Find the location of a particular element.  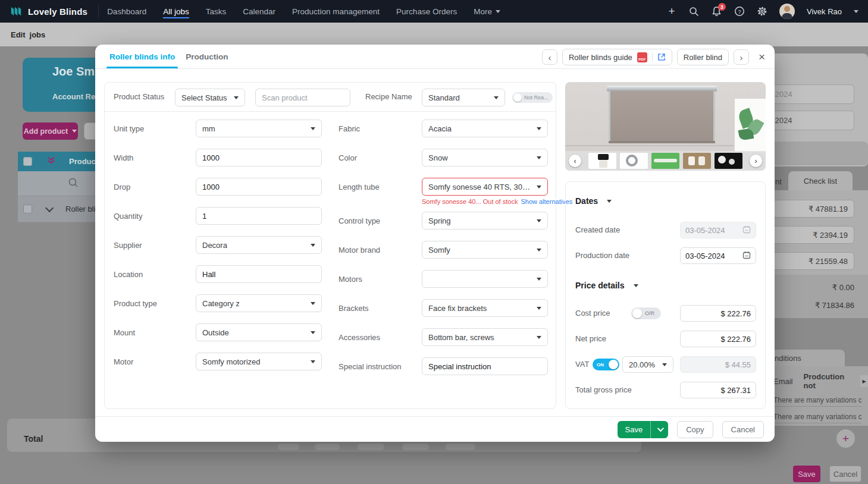

total-gross-price-field: $ 267.31 is located at coordinates (718, 390).